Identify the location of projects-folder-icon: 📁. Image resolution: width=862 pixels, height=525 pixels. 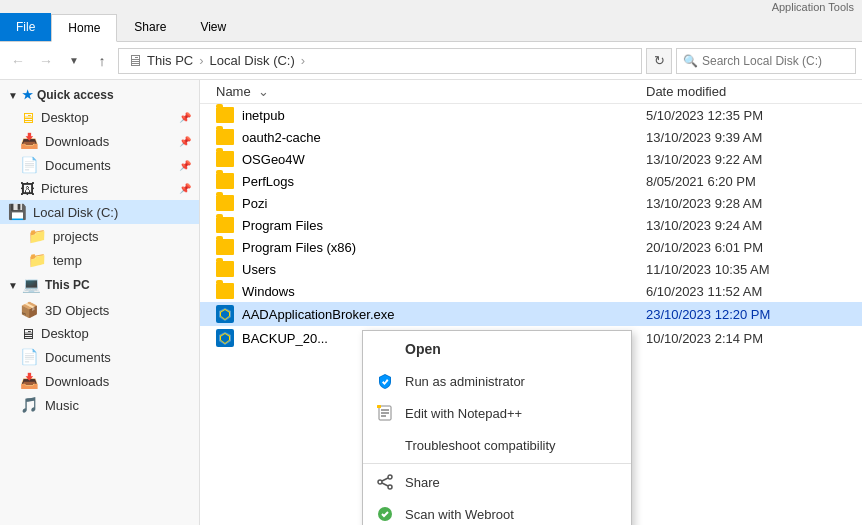
(38, 236).